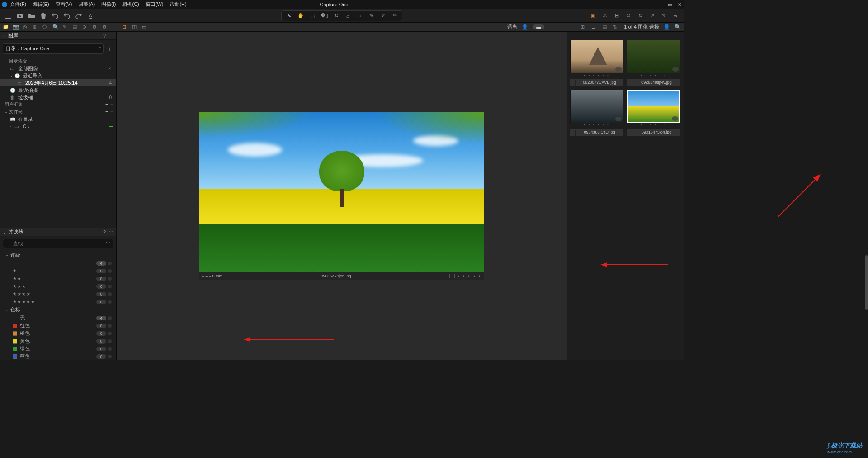 The width and height of the screenshot is (868, 458). I want to click on person2-icon: 👤, so click(667, 27).